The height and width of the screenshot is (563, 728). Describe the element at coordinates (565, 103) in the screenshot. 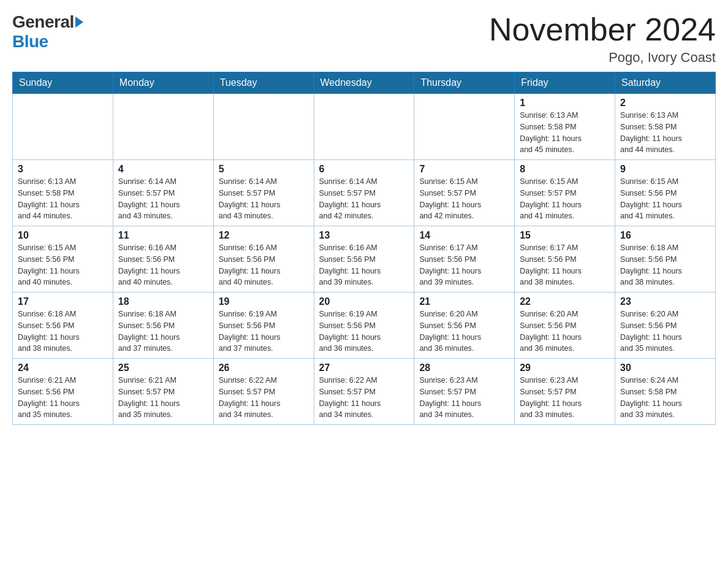

I see `day-number: 1` at that location.